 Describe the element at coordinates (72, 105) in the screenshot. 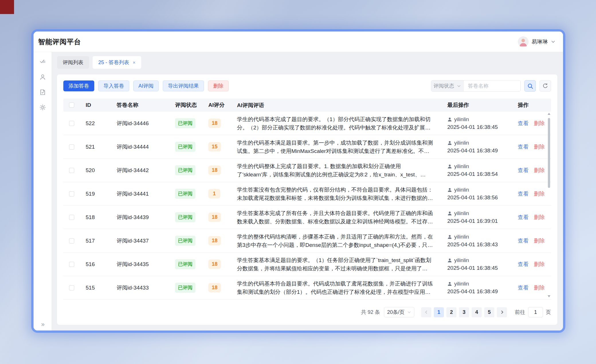

I see `select-all-checkbox` at that location.